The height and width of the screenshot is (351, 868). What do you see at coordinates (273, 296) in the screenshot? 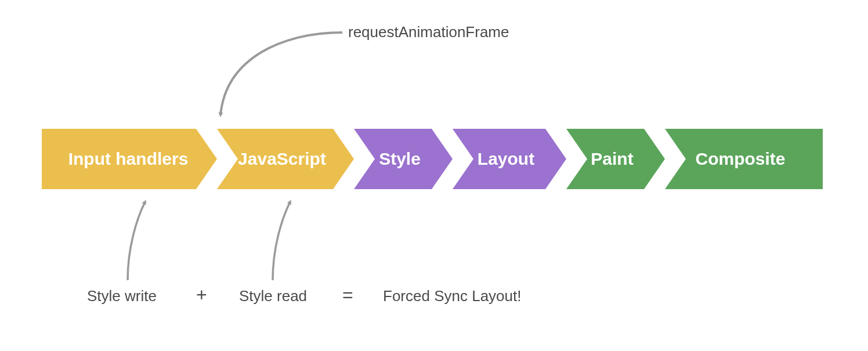
I see `style-read-label: Style read` at bounding box center [273, 296].